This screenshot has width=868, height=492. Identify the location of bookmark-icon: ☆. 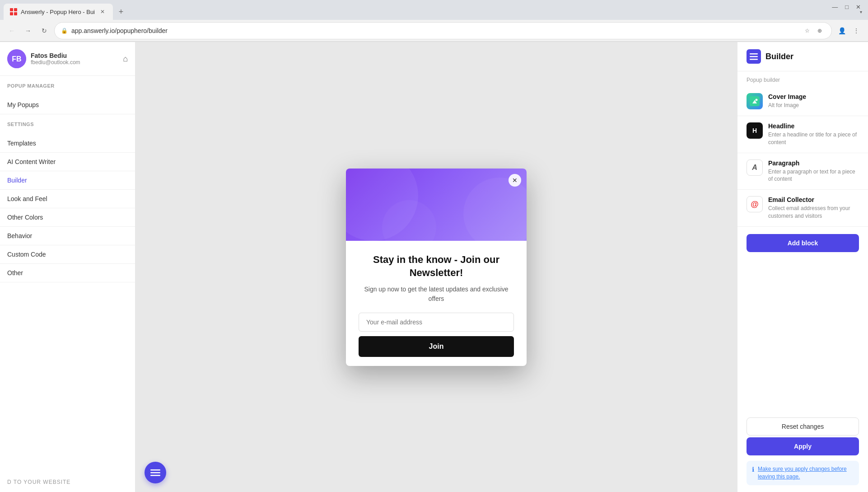
(807, 31).